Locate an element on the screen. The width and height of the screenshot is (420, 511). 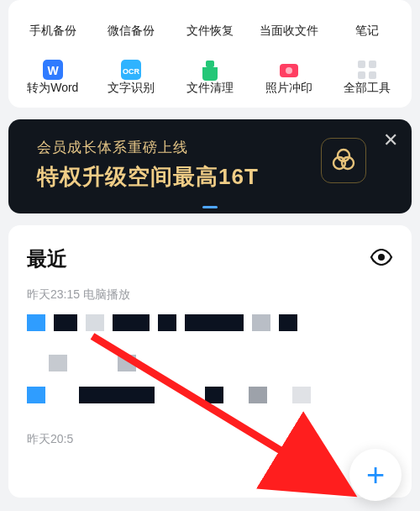
ocr-icon: OCR is located at coordinates (131, 70).